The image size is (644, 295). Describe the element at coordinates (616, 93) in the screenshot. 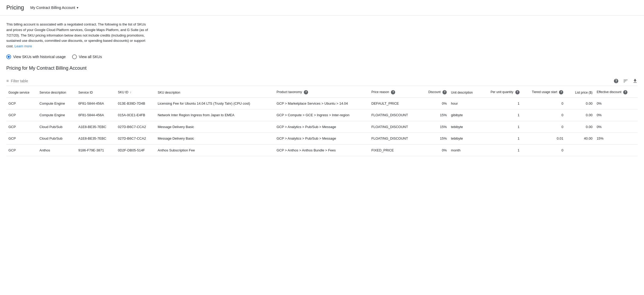

I see `col-header-effective-discount: Effective discount ?` at that location.